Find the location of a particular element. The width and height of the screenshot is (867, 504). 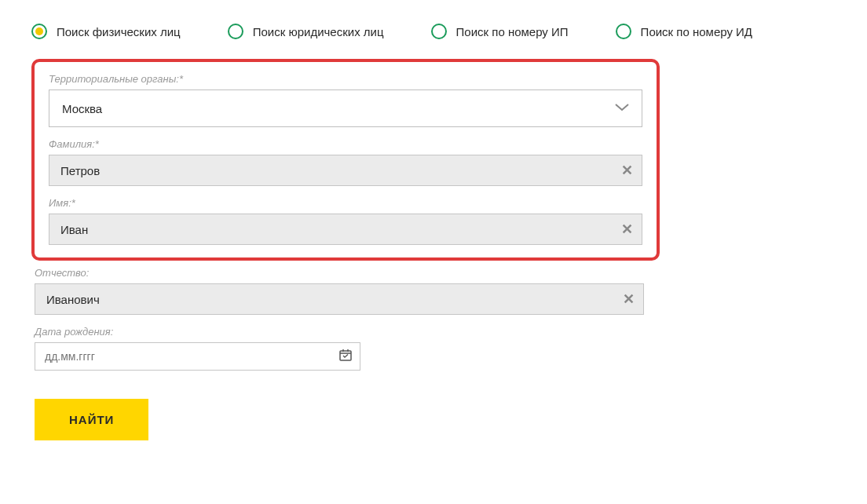

territory-value: Москва is located at coordinates (346, 108).